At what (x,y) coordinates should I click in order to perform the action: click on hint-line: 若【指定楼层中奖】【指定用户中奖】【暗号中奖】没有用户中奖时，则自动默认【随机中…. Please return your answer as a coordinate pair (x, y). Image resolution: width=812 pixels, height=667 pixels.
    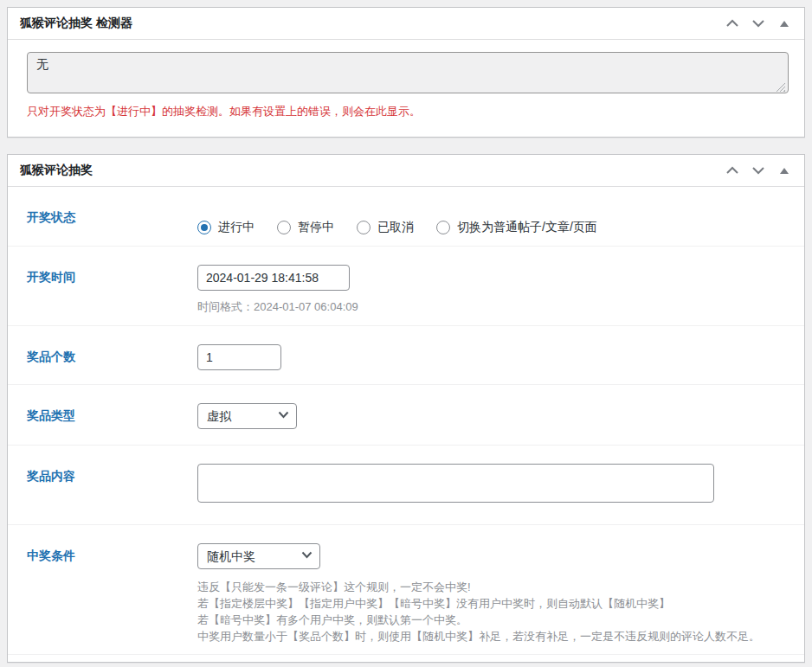
    Looking at the image, I should click on (495, 604).